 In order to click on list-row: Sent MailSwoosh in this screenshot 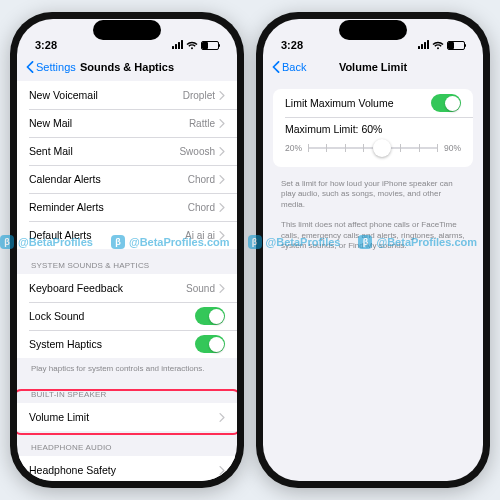, I will do `click(127, 151)`.